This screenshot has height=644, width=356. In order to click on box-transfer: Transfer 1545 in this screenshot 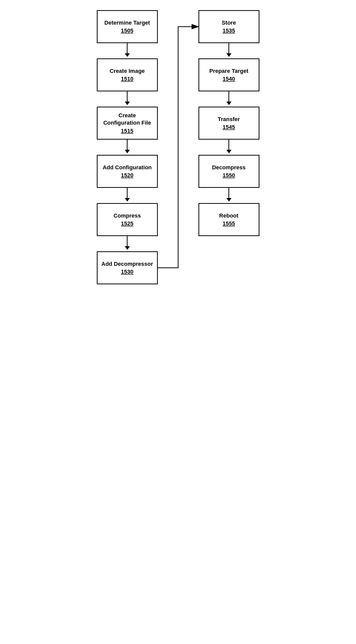, I will do `click(229, 123)`.